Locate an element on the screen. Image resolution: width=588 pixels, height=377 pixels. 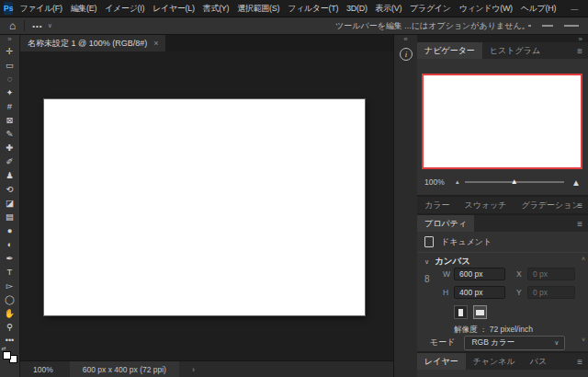
toolbar-collapse-icon: » is located at coordinates (9, 40).